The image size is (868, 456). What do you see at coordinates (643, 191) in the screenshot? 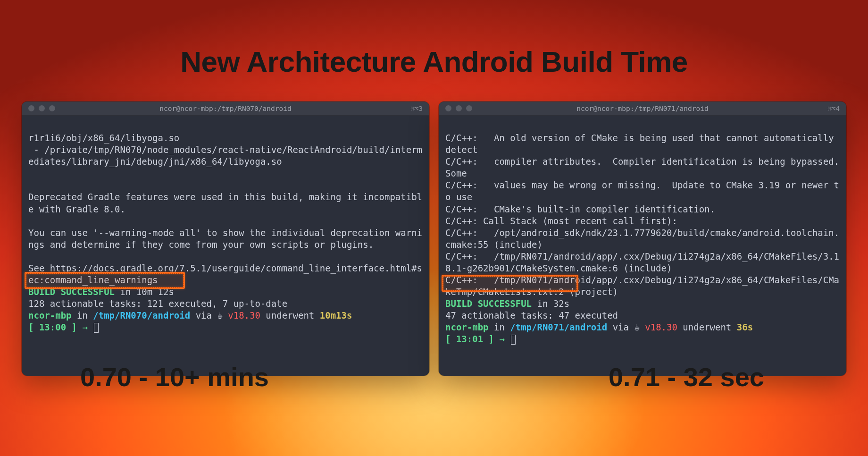
I see `output-line: C/C++: values may be wrong or missing. U…` at bounding box center [643, 191].